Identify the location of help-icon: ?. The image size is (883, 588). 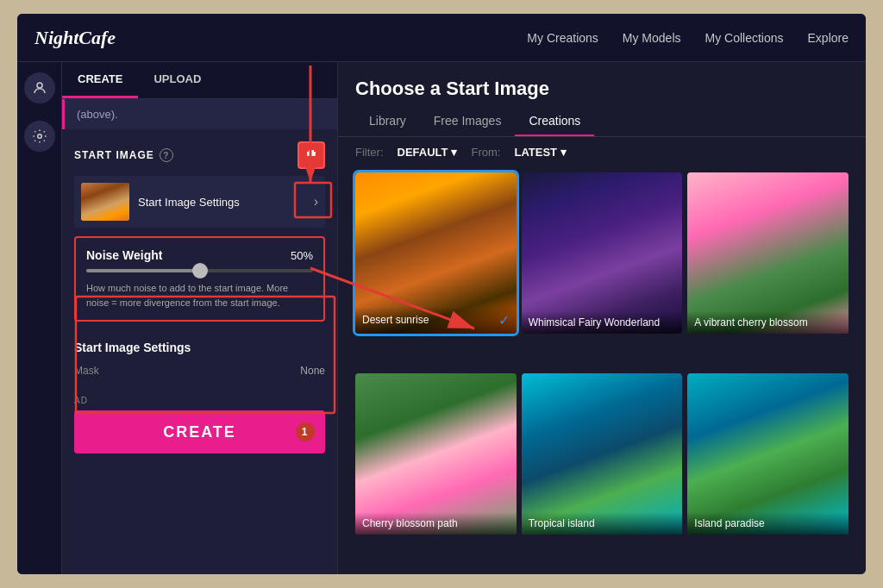
(166, 155).